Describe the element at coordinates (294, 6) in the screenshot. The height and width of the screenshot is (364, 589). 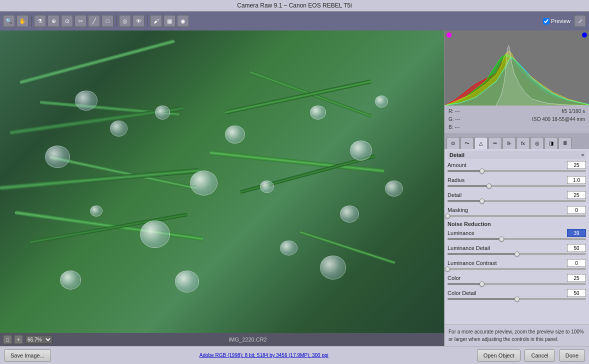
I see `title-bar: Camera Raw 9.1 – Canon EOS REBEL T5i` at that location.